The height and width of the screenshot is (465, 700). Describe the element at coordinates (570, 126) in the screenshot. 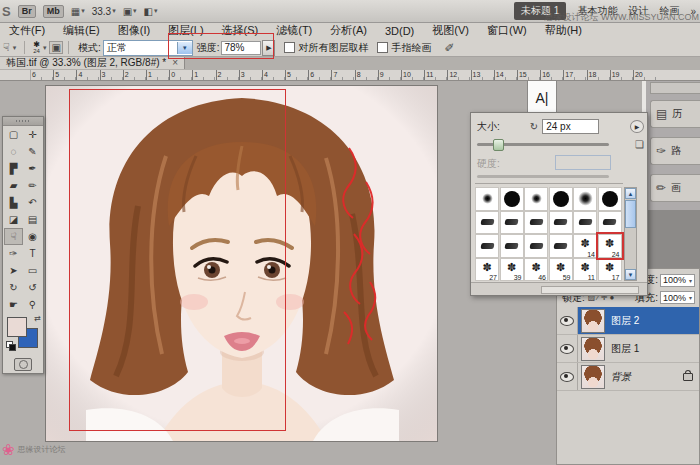

I see `brush-size-input: 24 px` at that location.